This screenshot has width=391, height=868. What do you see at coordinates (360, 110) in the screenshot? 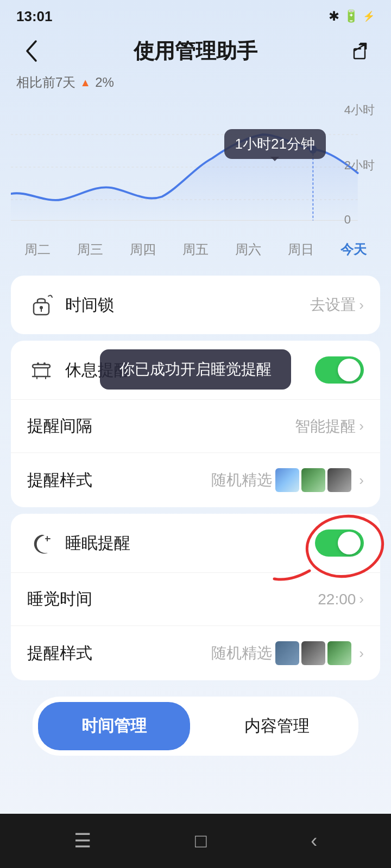
I see `y-label-4h: 4小时` at bounding box center [360, 110].